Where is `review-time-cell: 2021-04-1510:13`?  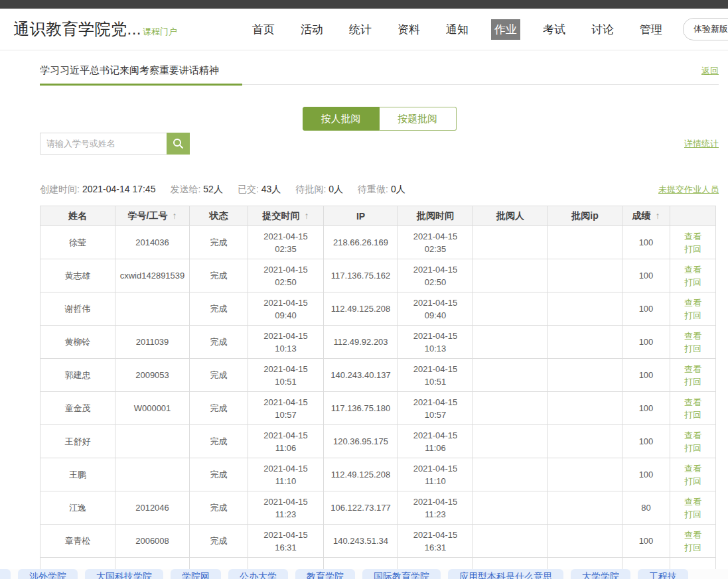
review-time-cell: 2021-04-1510:13 is located at coordinates (435, 342).